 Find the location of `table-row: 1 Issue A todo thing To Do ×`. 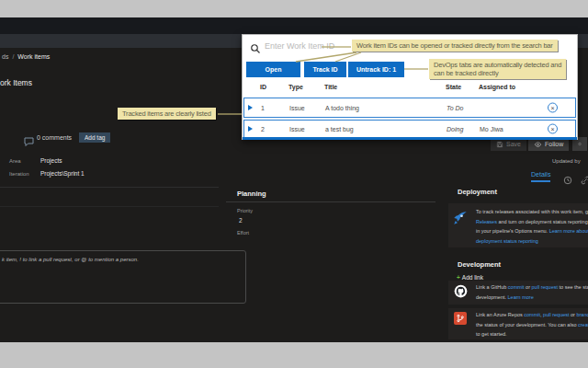

table-row: 1 Issue A todo thing To Do × is located at coordinates (410, 108).